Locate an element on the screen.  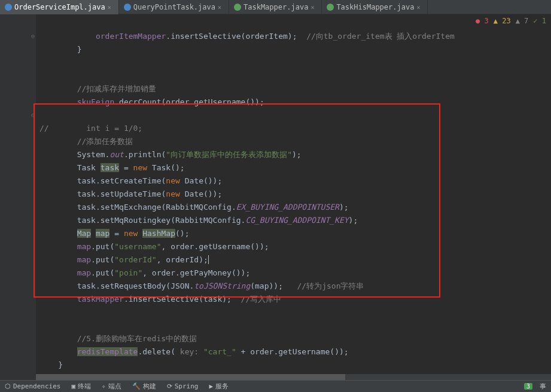
horizontal-scrollbar is located at coordinates (293, 377).